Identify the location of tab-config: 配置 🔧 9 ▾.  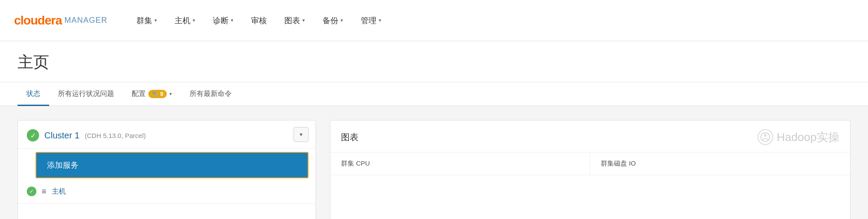
(152, 94).